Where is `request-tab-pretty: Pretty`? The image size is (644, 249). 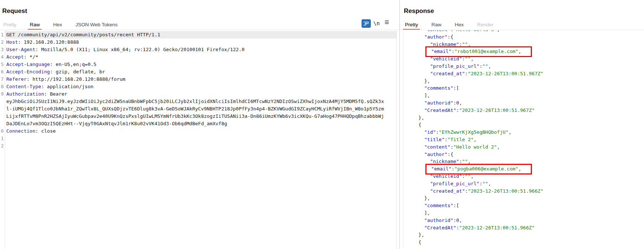
request-tab-pretty: Pretty is located at coordinates (10, 26).